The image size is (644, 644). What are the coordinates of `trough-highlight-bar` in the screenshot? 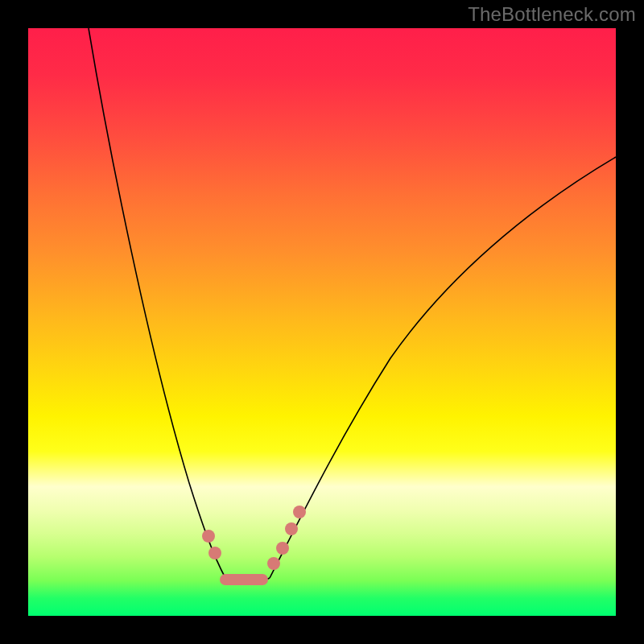 It's located at (244, 580).